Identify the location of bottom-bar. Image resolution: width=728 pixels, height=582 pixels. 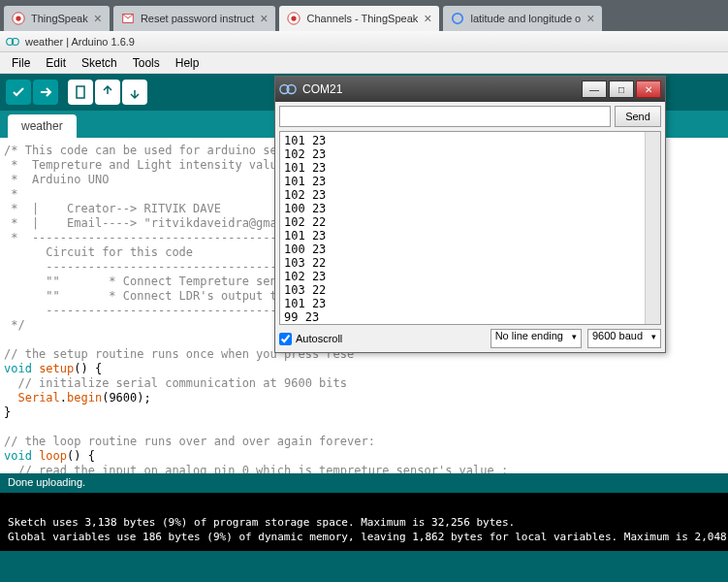
(364, 566).